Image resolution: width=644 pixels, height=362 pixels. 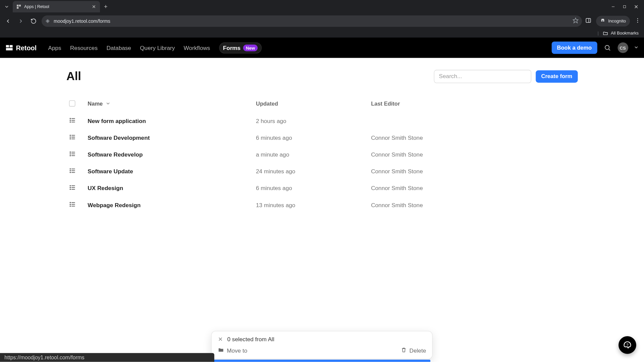 I want to click on table-row: UX Redesign6 minutes agoConnor Smith Sto…, so click(x=322, y=188).